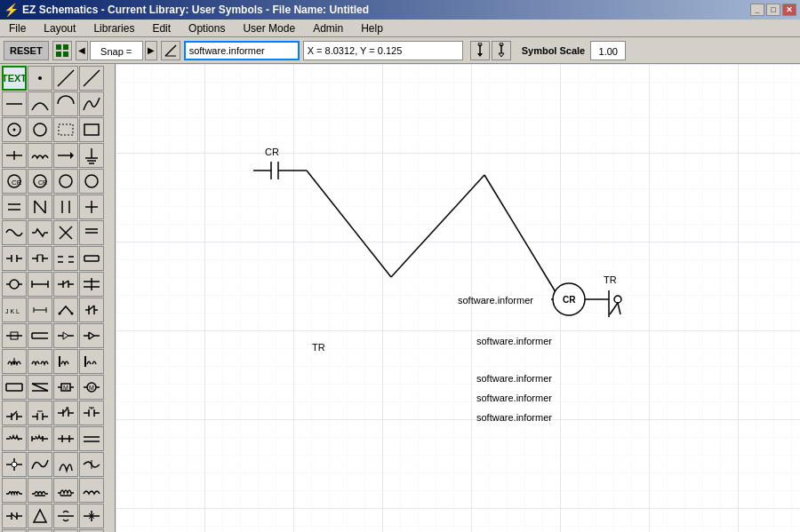  I want to click on svg-text: CR, so click(17, 183).